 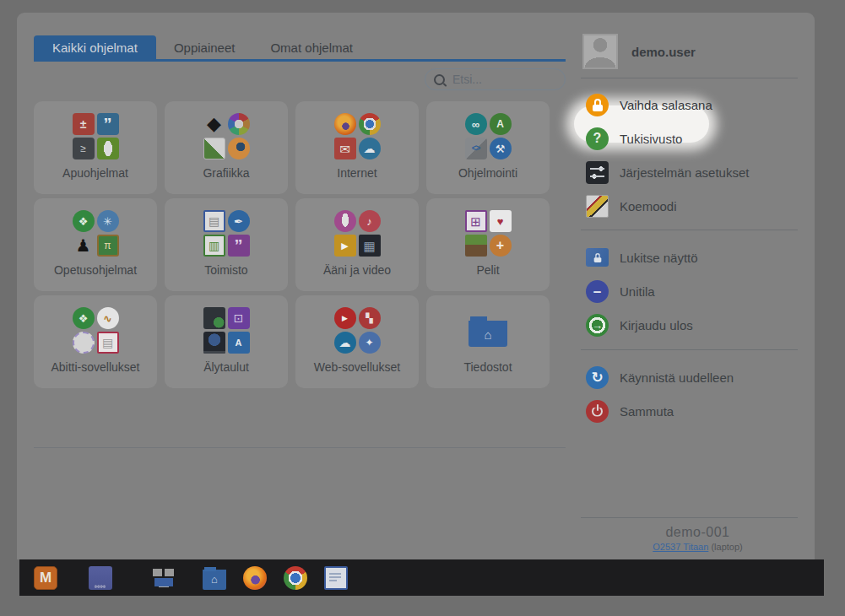 I want to click on taskbar: M ⌂, so click(x=422, y=577).